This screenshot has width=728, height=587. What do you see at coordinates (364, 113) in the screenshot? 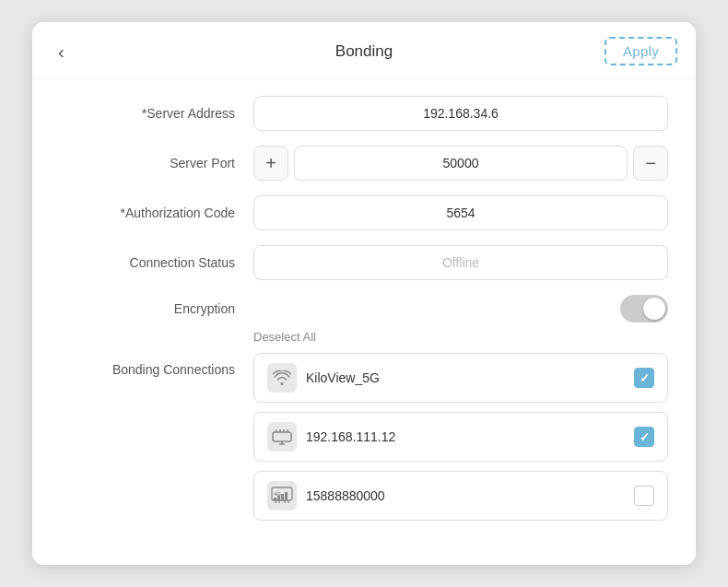
I see `server-address-row: *Server Address` at bounding box center [364, 113].